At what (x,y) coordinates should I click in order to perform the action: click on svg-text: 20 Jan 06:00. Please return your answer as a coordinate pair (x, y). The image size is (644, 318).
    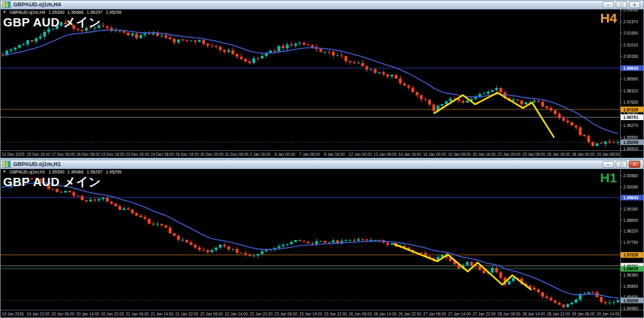
    Looking at the image, I should click on (63, 314).